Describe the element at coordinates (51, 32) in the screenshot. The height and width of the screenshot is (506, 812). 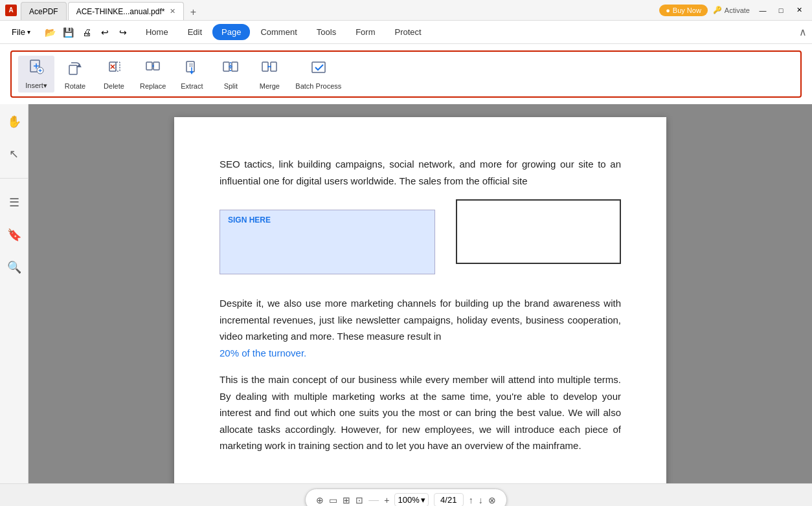
I see `open-folder-icon: 📂` at that location.